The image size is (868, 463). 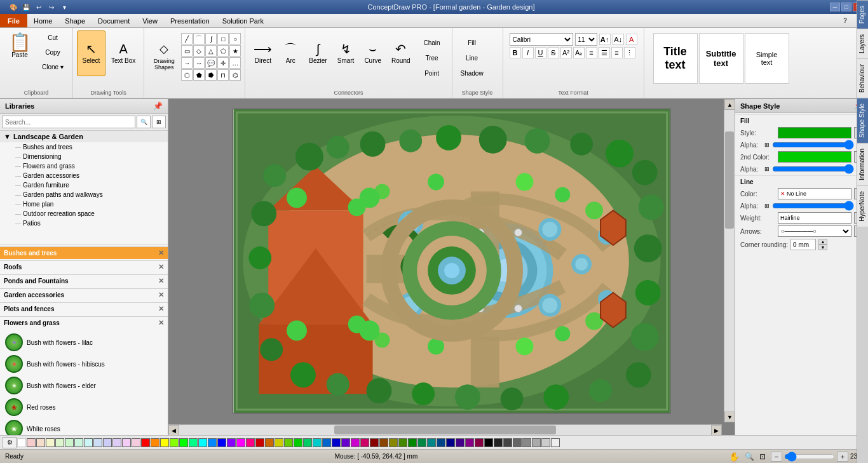 What do you see at coordinates (675, 58) in the screenshot?
I see `title-text-preview: Titletext` at bounding box center [675, 58].